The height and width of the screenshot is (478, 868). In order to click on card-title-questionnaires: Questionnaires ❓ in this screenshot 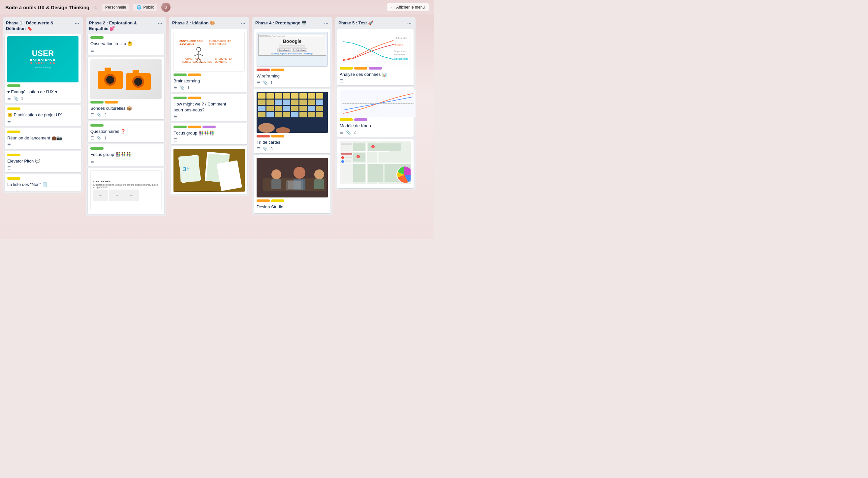, I will do `click(126, 131)`.